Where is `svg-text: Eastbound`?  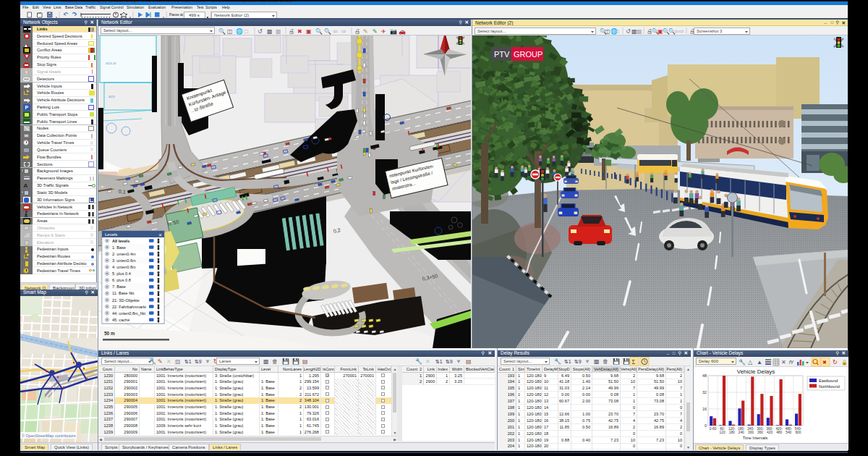
svg-text: Eastbound is located at coordinates (828, 381).